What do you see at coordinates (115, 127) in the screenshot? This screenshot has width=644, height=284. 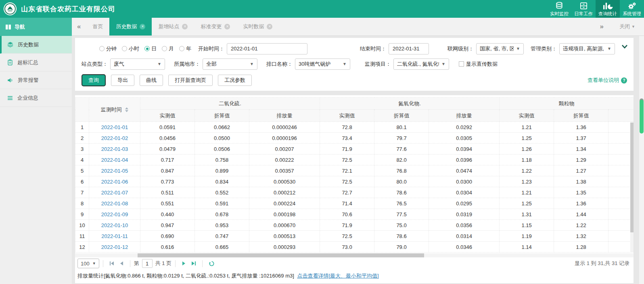 I see `date-link: 2022-01-01` at bounding box center [115, 127].